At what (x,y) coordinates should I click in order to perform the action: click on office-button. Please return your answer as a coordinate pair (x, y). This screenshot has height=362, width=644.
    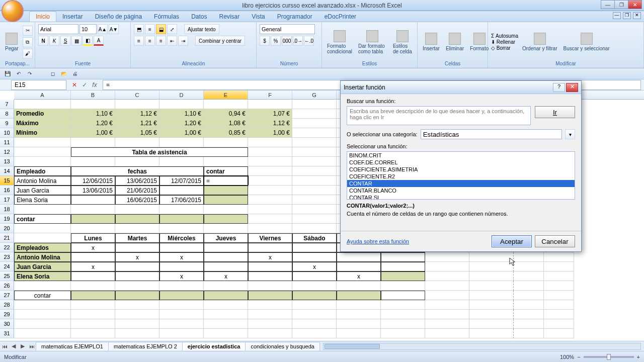
    Looking at the image, I should click on (13, 11).